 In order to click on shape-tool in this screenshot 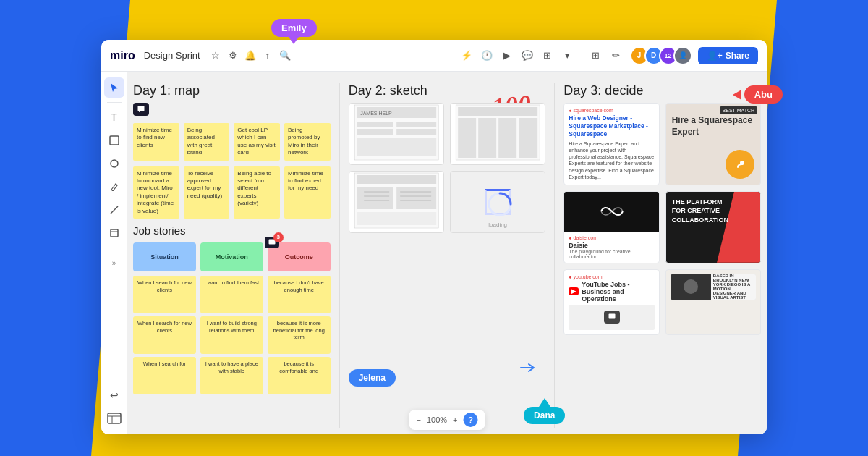, I will do `click(114, 164)`.